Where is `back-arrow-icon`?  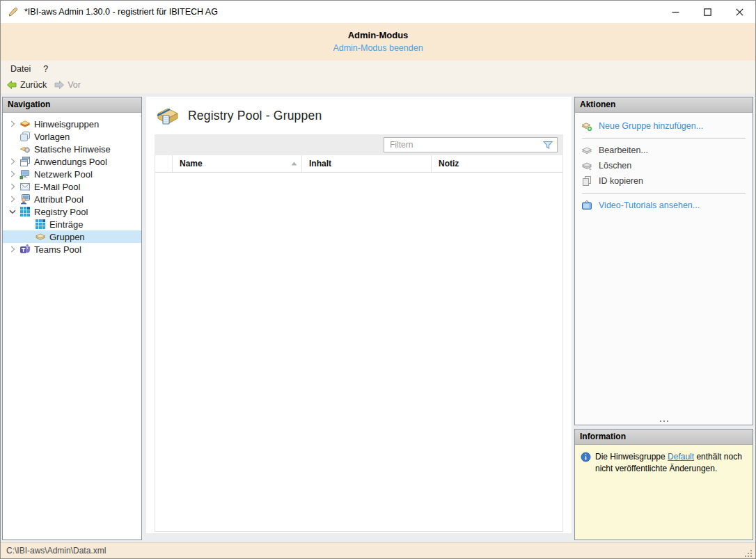 back-arrow-icon is located at coordinates (12, 85).